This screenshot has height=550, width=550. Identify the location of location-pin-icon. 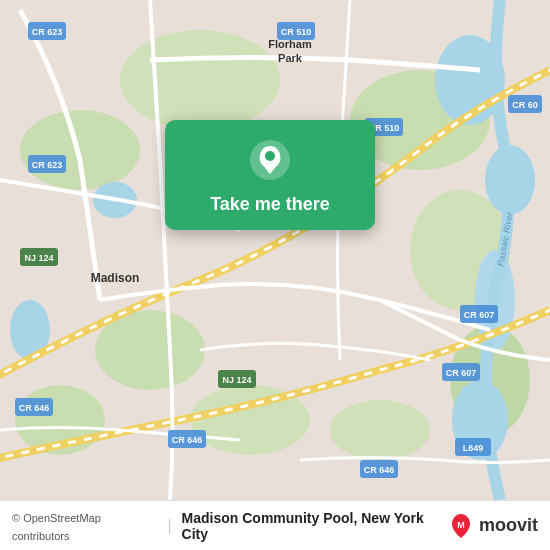
(270, 160).